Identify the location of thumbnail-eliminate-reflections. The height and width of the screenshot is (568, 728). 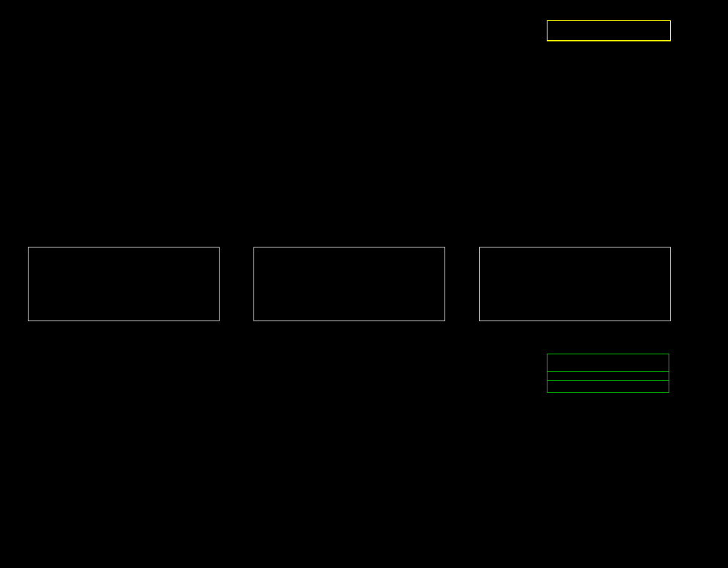
(349, 286).